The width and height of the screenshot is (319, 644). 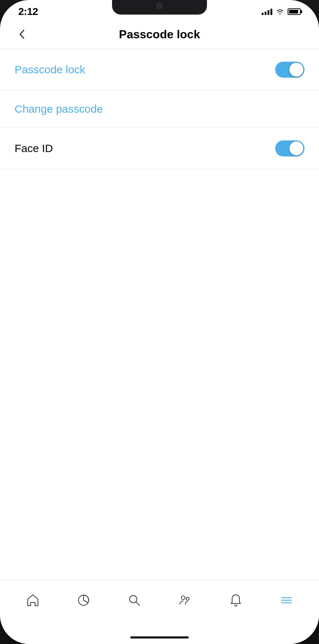 I want to click on notch, so click(x=160, y=7).